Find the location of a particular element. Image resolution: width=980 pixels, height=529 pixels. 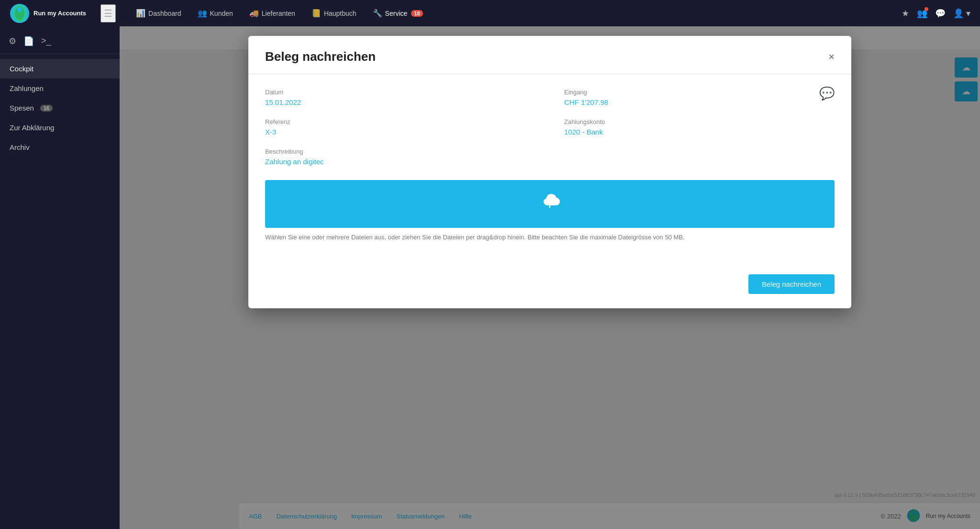

referenz-value: X-3 is located at coordinates (400, 132).